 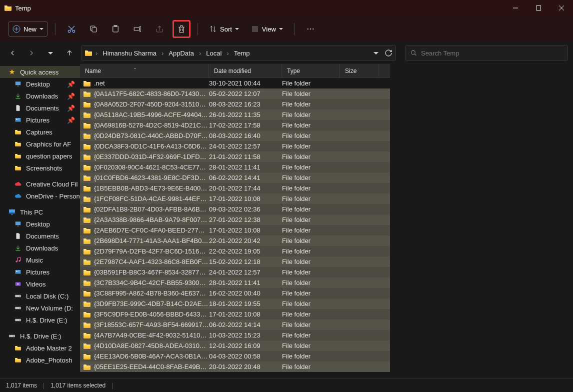 I want to click on table-row: {2D79F79A-D2FB-42F7-BC6D-1516B6710...22-…, so click(x=235, y=251).